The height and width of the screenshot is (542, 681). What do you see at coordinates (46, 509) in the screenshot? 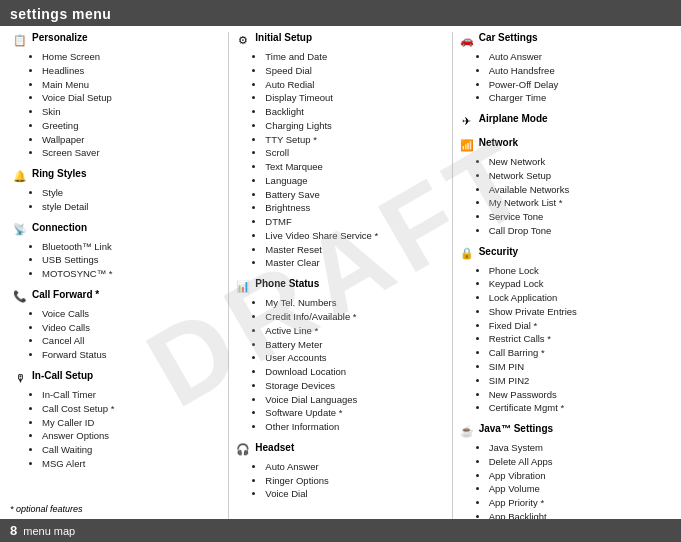
I see `optional-note: * optional features` at bounding box center [46, 509].